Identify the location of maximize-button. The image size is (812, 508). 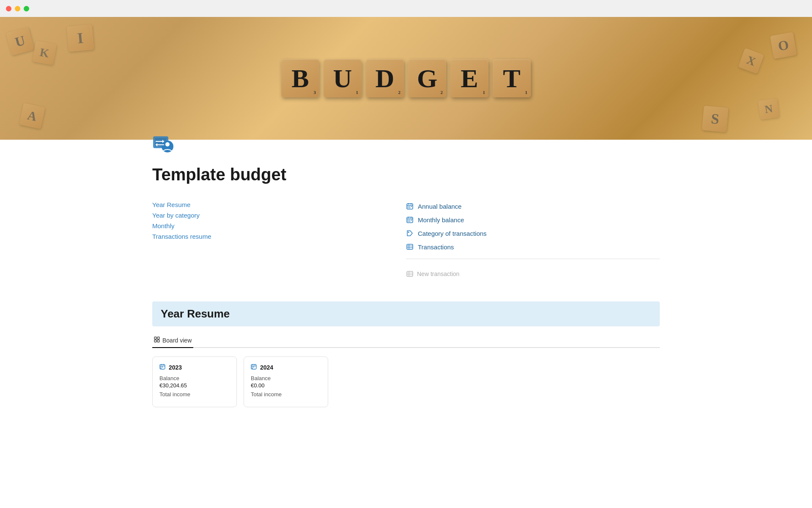
(26, 8).